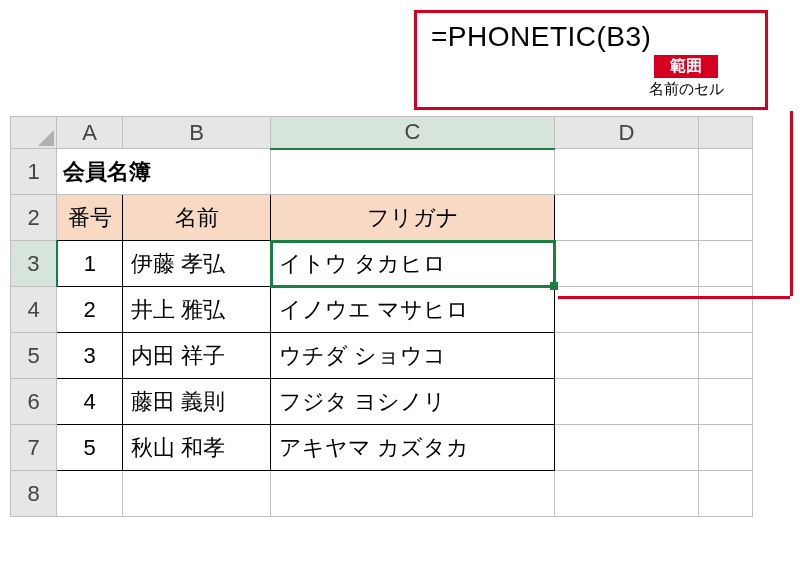  Describe the element at coordinates (627, 494) in the screenshot. I see `cell-D8` at that location.